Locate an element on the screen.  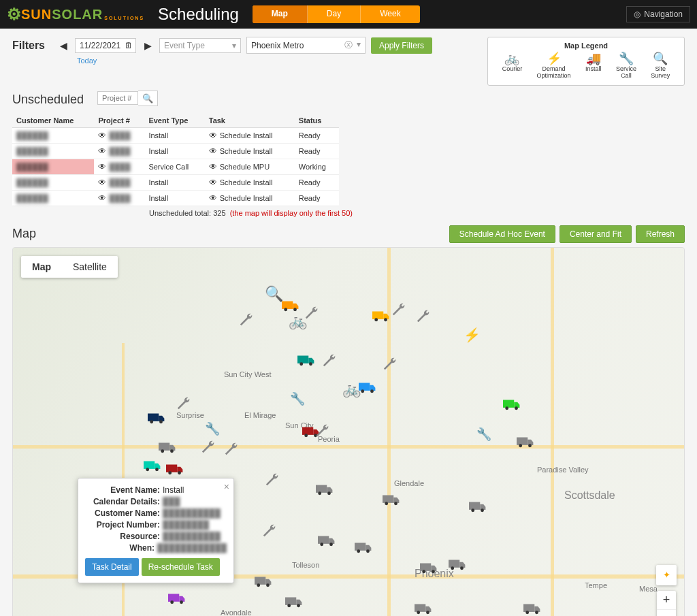
date-next-button: ▶ is located at coordinates (148, 46).